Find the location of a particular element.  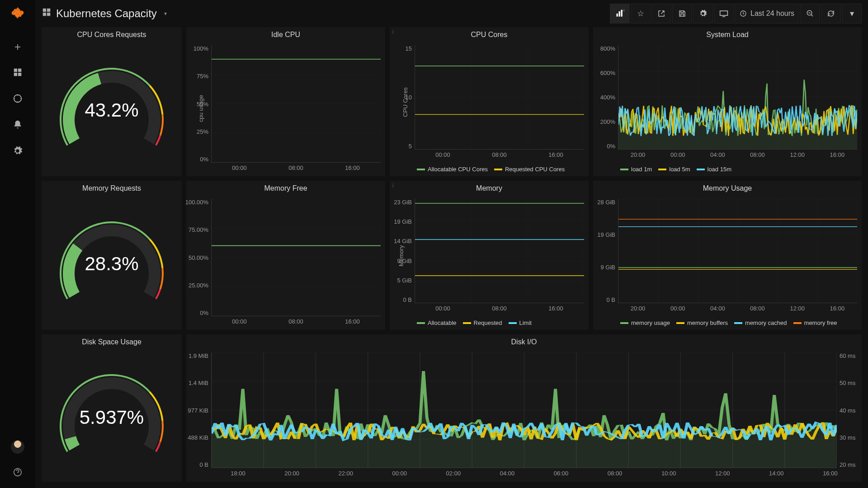

legend: AllocatableRequestedLimit is located at coordinates (489, 324).